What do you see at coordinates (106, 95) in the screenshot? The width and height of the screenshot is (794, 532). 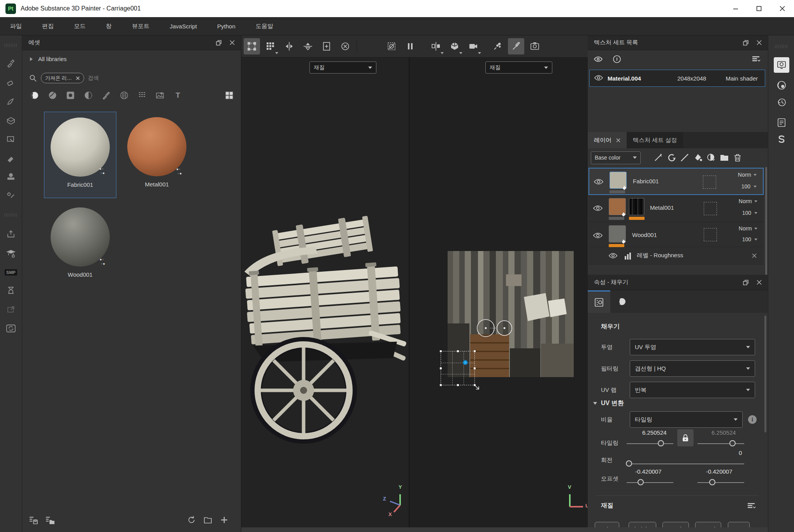 I see `filter-brushes-icon` at bounding box center [106, 95].